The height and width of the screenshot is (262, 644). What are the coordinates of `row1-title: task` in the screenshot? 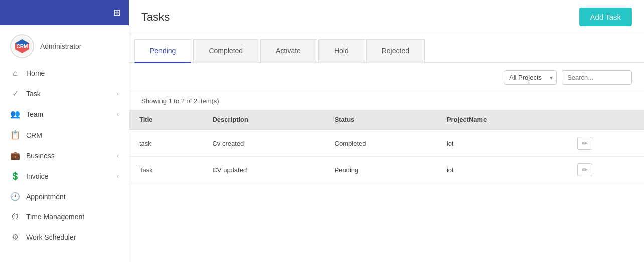 It's located at (166, 144).